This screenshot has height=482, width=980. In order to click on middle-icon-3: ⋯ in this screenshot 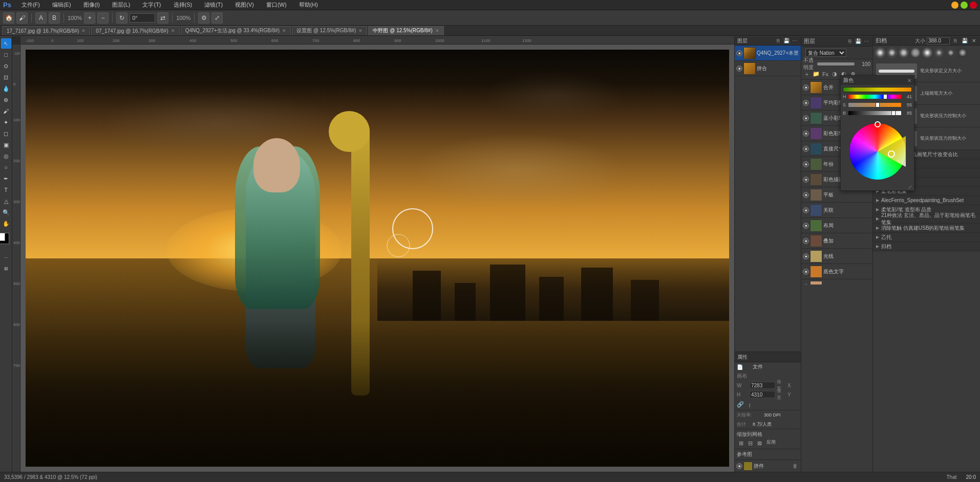, I will do `click(866, 41)`.